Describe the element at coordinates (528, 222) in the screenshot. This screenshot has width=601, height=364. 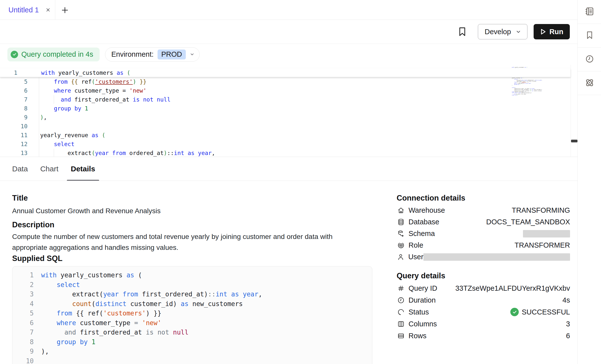
I see `row-value: DOCS_TEAM_SANDBOX` at that location.